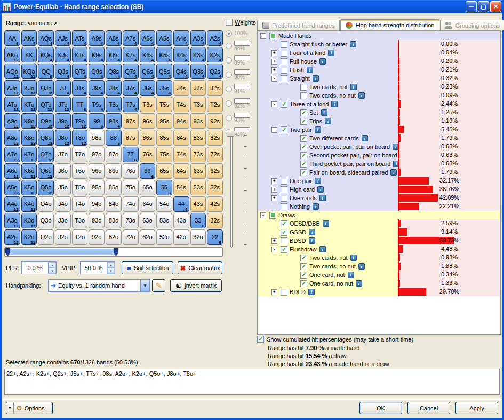 This screenshot has height=420, width=504. Describe the element at coordinates (181, 221) in the screenshot. I see `hand-cell: 43o` at that location.